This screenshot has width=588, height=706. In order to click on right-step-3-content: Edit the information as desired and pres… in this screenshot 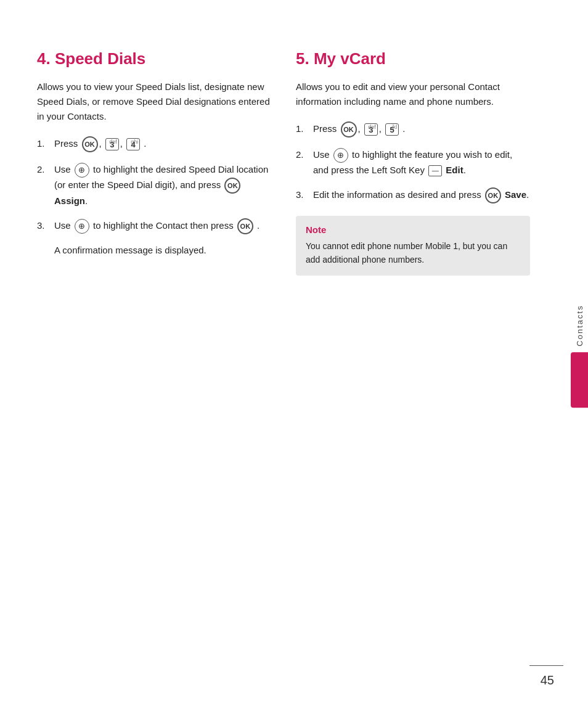, I will do `click(422, 195)`.